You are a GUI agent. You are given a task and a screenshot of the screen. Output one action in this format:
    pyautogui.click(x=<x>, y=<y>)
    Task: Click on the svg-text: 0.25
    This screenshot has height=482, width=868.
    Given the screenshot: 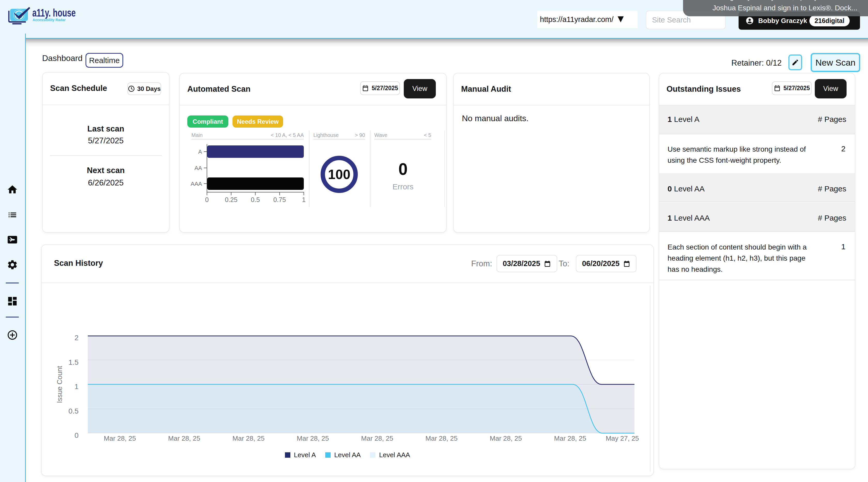 What is the action you would take?
    pyautogui.click(x=231, y=199)
    